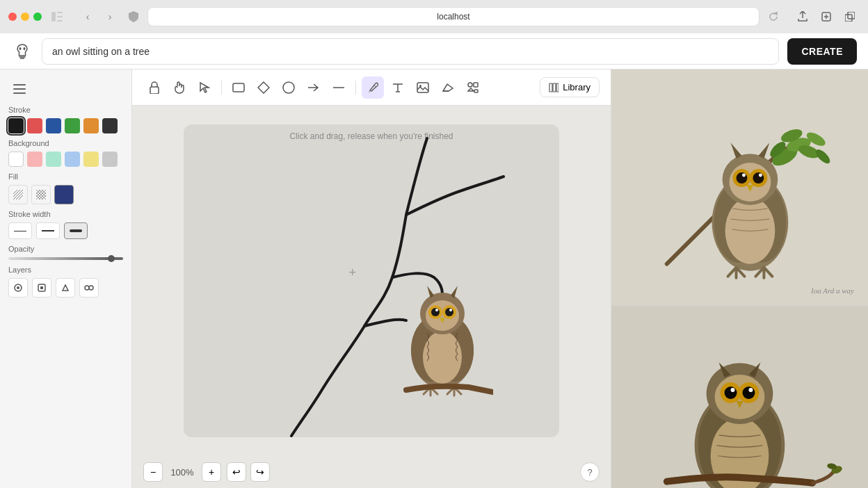 The image size is (868, 488). What do you see at coordinates (260, 472) in the screenshot?
I see `redo-button: ↪` at bounding box center [260, 472].